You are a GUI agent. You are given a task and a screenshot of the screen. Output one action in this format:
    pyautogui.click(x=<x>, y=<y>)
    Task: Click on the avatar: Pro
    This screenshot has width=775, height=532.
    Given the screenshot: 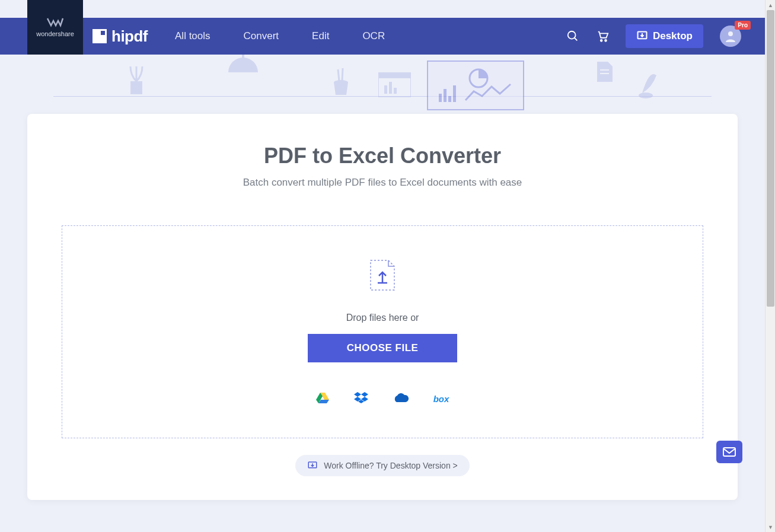 What is the action you would take?
    pyautogui.click(x=731, y=36)
    